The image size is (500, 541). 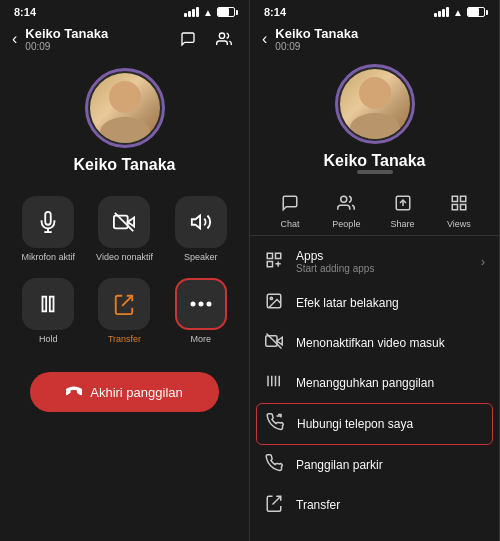 I want to click on tab-share: Share, so click(x=403, y=212).